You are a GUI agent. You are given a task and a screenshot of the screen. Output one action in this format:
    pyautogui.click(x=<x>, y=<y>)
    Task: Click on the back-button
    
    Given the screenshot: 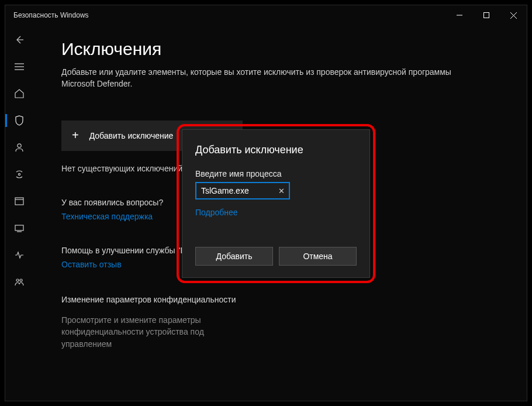 What is the action you would take?
    pyautogui.click(x=19, y=40)
    